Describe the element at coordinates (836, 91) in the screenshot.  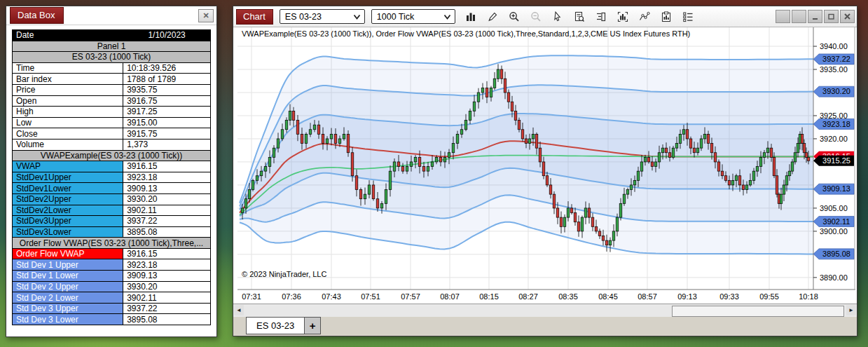
I see `price-tag-value: 3930.20` at that location.